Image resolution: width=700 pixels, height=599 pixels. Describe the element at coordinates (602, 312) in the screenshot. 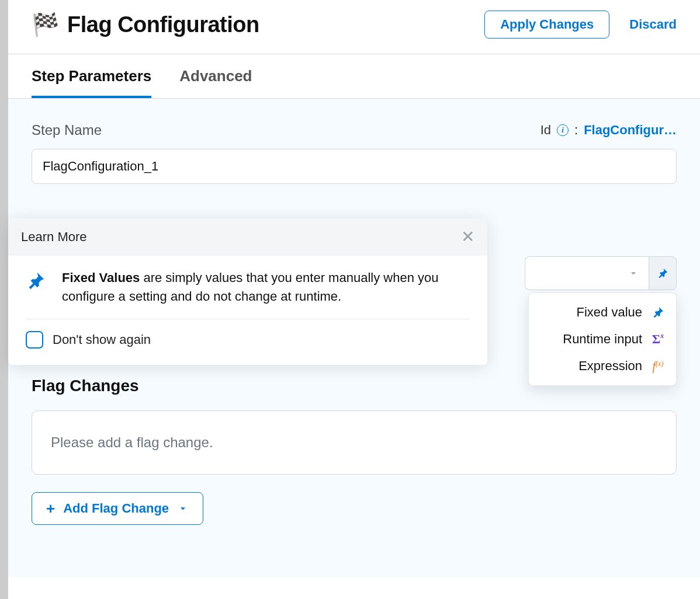

I see `value-type-fixed: Fixed value` at that location.